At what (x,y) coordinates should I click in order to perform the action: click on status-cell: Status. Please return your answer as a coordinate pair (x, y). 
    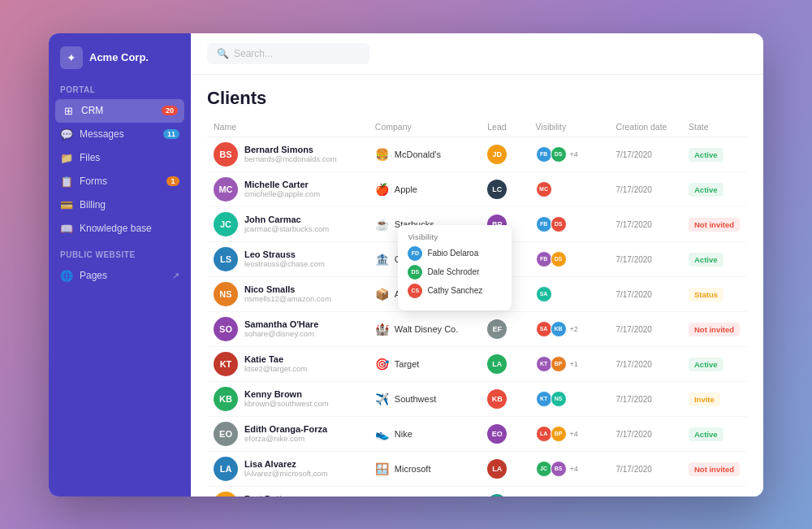
    Looking at the image, I should click on (715, 294).